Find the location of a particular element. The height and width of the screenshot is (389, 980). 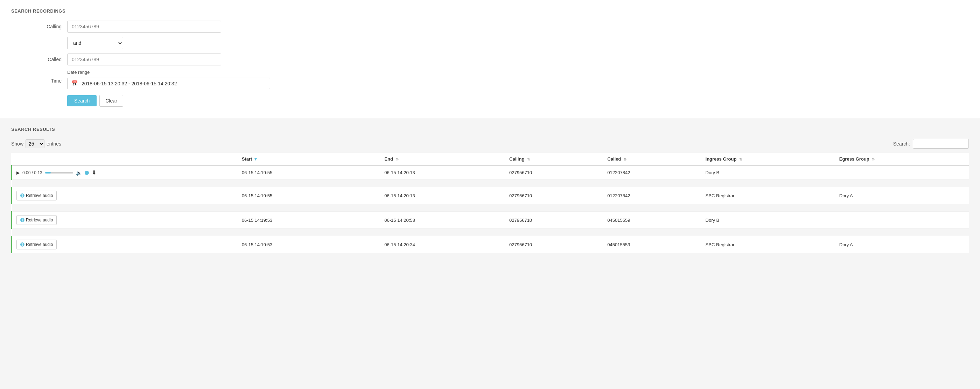

sort-icon-egress: ⇅ is located at coordinates (873, 159).